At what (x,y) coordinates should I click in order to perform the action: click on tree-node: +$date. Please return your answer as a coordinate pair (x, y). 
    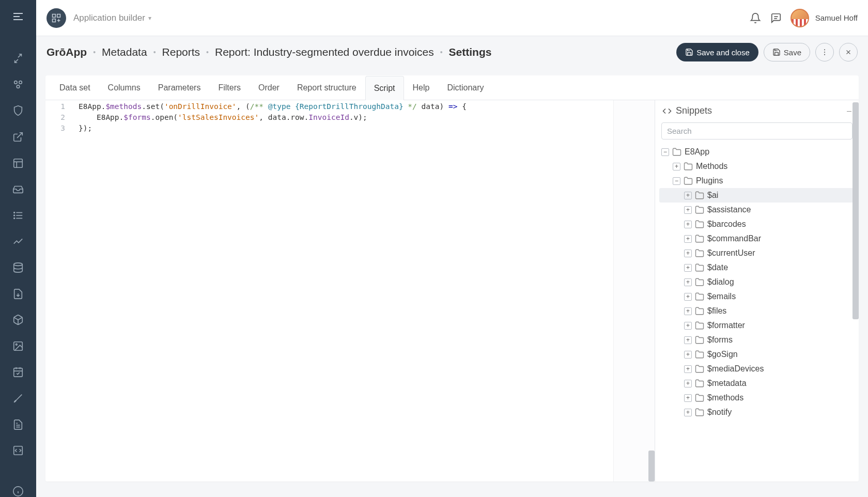
    Looking at the image, I should click on (757, 268).